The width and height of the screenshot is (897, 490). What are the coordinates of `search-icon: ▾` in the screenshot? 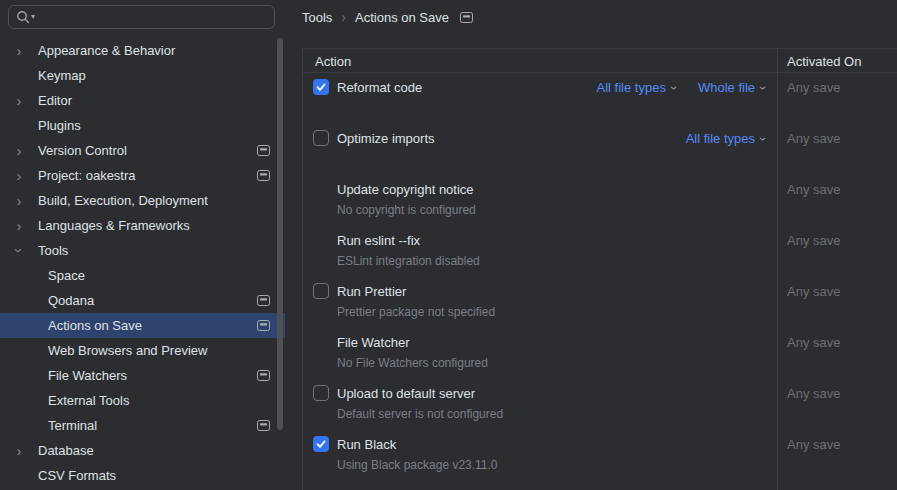 It's located at (26, 17).